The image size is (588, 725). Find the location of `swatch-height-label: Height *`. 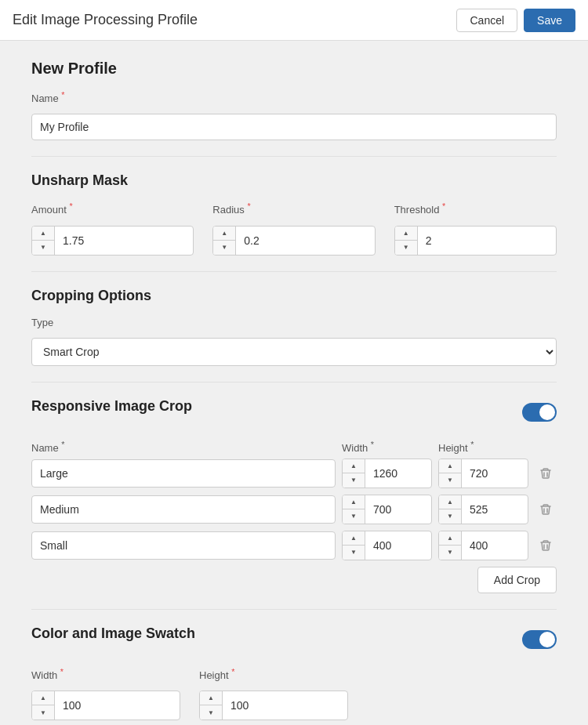

swatch-height-label: Height * is located at coordinates (274, 674).